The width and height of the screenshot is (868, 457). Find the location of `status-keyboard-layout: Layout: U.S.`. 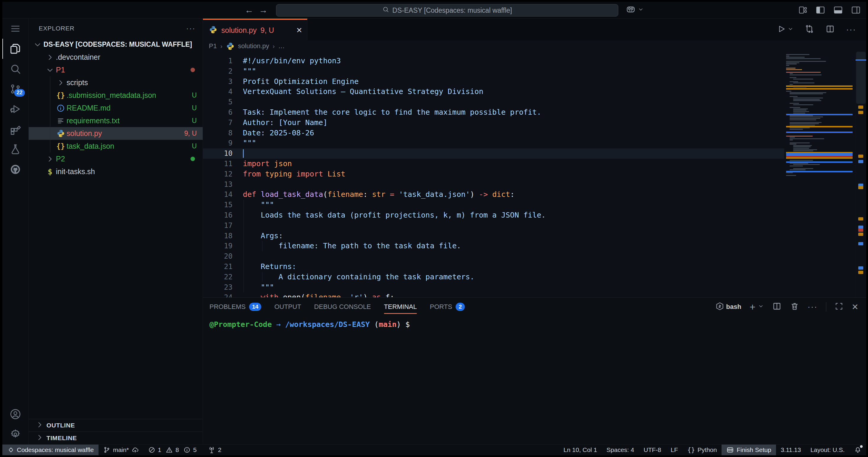

status-keyboard-layout: Layout: U.S. is located at coordinates (828, 450).